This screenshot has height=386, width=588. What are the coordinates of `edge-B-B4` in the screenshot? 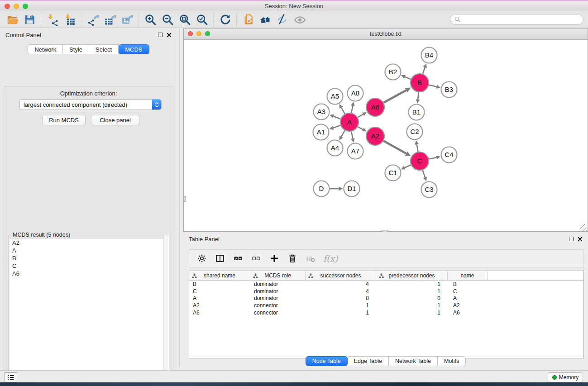 It's located at (424, 71).